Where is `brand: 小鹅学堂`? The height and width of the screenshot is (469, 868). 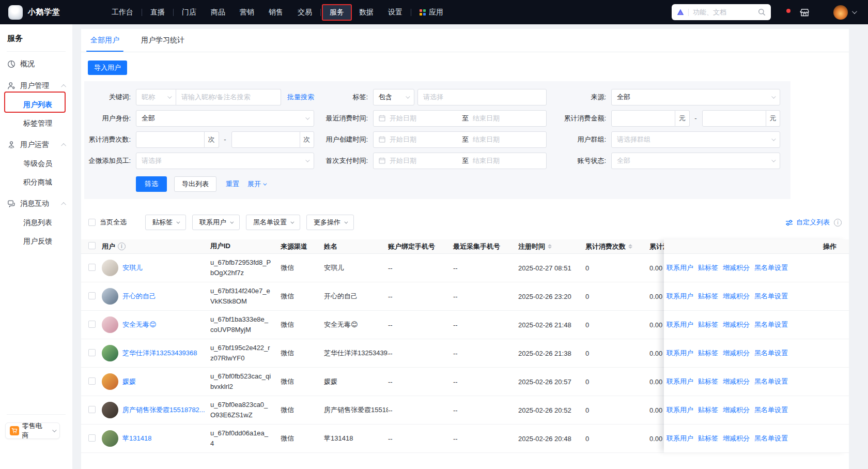
brand: 小鹅学堂 is located at coordinates (34, 12).